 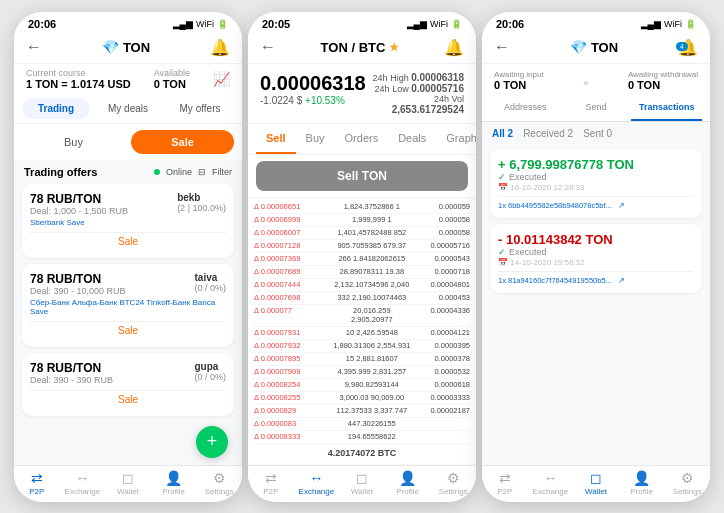 I want to click on nav-profile-label-1: Profile, so click(x=174, y=492).